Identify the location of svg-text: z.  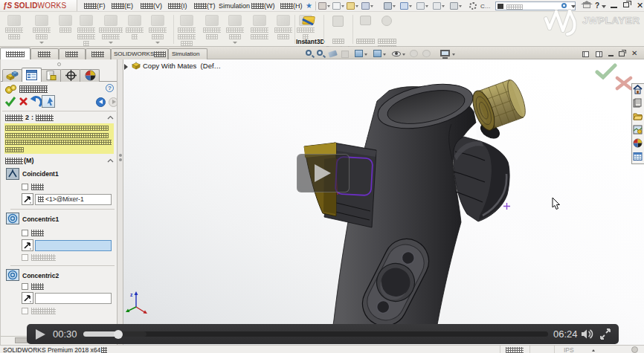
(132, 294).